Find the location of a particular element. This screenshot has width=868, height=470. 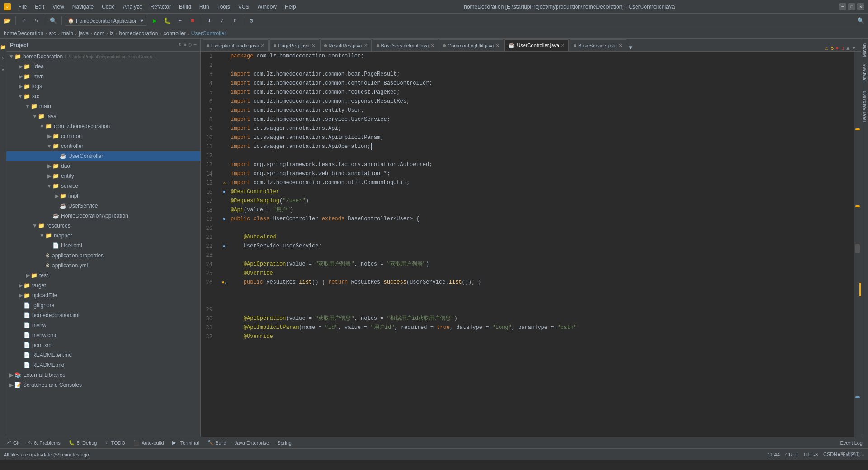

stop-button: ■ is located at coordinates (193, 21).